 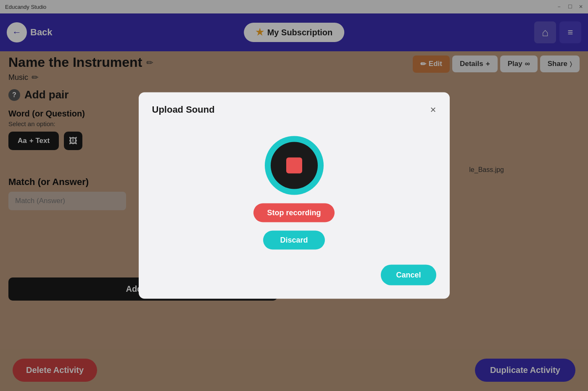 What do you see at coordinates (294, 166) in the screenshot?
I see `record-inner-circle` at bounding box center [294, 166].